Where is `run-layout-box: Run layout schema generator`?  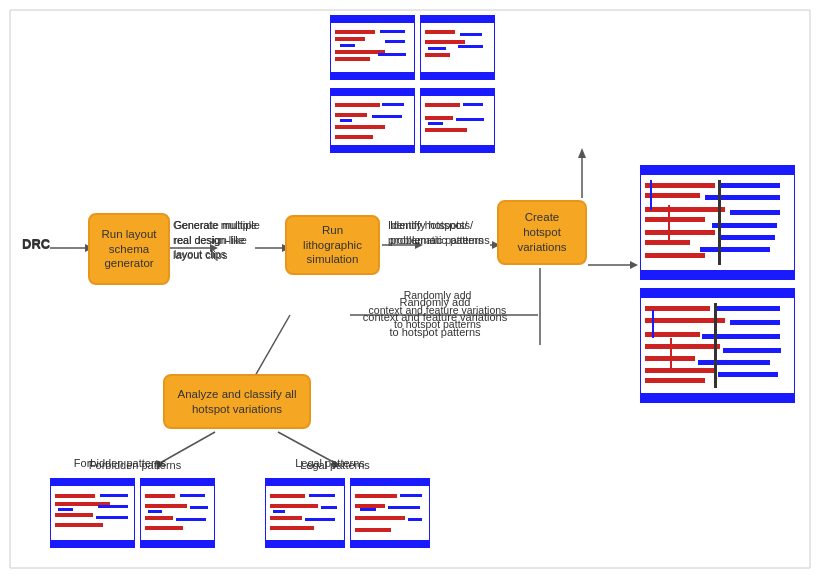 run-layout-box: Run layout schema generator is located at coordinates (129, 249).